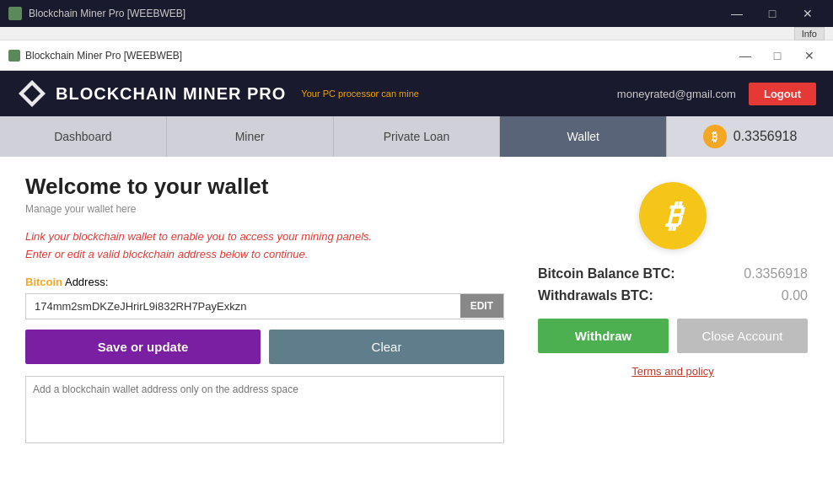 This screenshot has width=833, height=504. I want to click on second-app-icon, so click(14, 56).